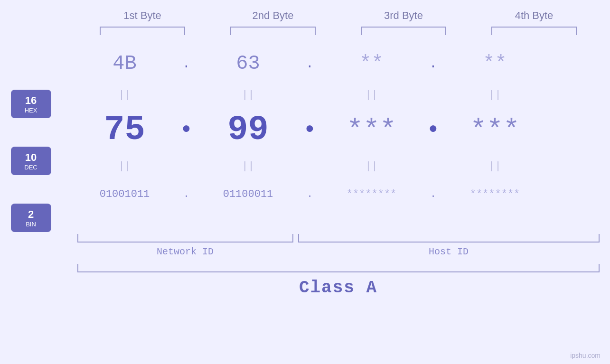 The height and width of the screenshot is (364, 610). What do you see at coordinates (248, 95) in the screenshot?
I see `eq1-b2: ||` at bounding box center [248, 95].